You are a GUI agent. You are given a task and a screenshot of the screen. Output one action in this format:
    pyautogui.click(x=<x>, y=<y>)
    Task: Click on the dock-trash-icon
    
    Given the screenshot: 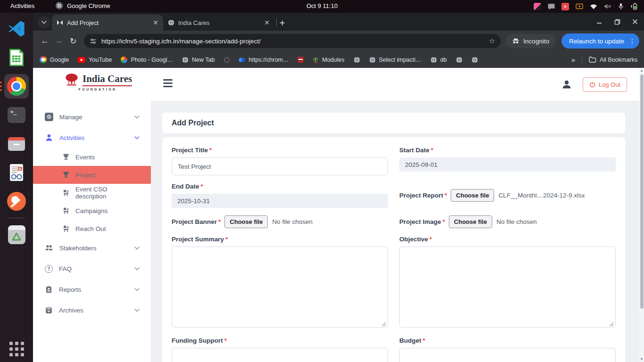 What is the action you would take?
    pyautogui.click(x=17, y=235)
    